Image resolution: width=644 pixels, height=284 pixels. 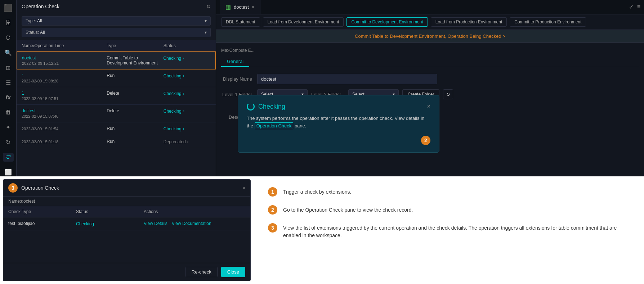 I want to click on tooltip-close-icon: ×, so click(x=429, y=107).